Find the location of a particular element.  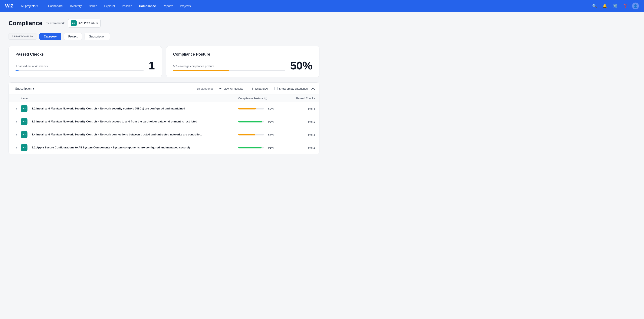

all-projects-button: All projects ▾ is located at coordinates (29, 6).